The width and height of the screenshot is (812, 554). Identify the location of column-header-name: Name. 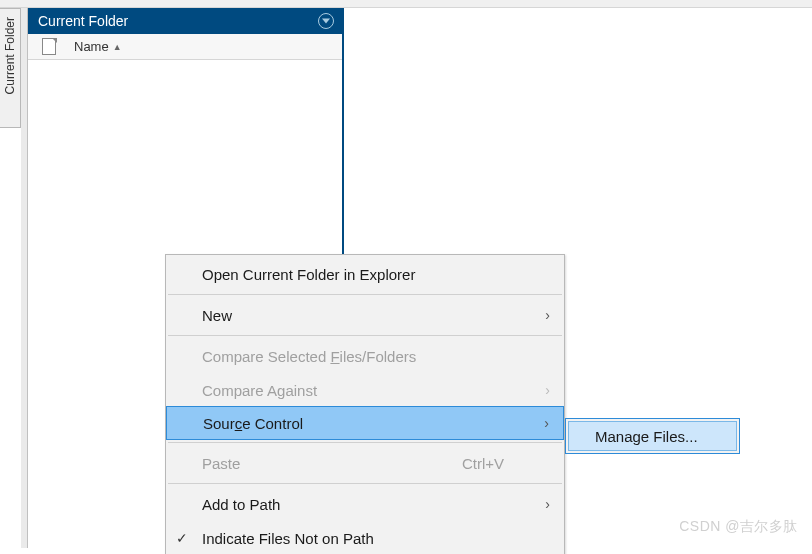
(92, 46).